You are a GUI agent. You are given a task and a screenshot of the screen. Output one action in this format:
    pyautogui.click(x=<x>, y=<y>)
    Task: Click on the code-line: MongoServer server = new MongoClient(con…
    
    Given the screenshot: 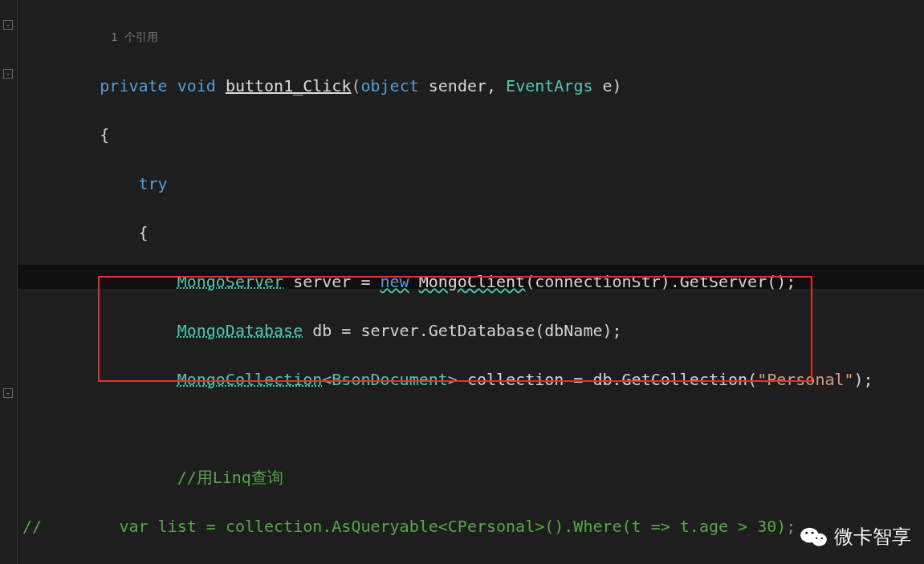 What is the action you would take?
    pyautogui.click(x=470, y=282)
    